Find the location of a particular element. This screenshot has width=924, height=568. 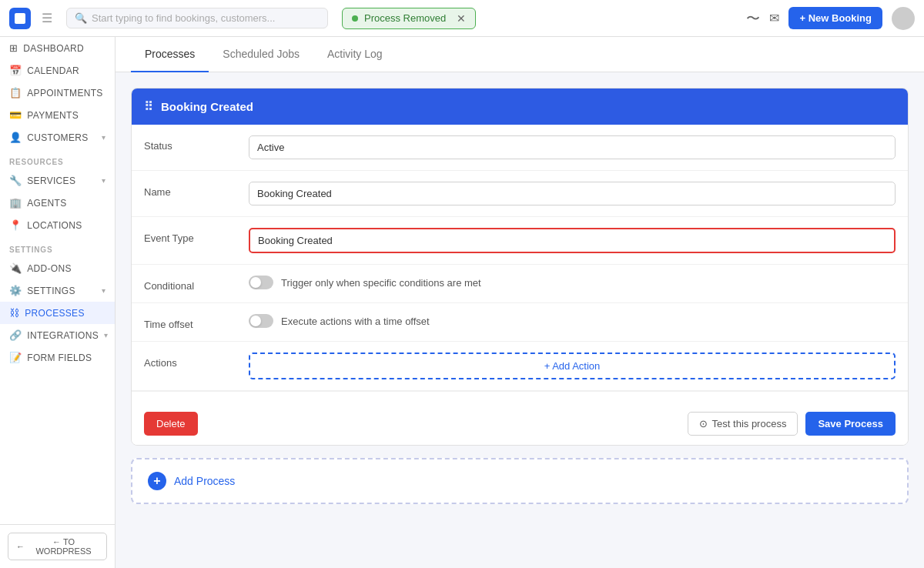

locations-icon: 📍 is located at coordinates (15, 225).